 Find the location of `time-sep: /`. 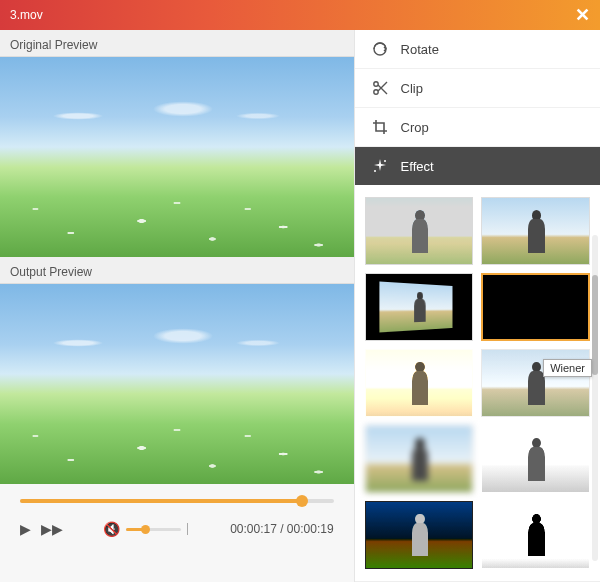

time-sep: / is located at coordinates (282, 529).